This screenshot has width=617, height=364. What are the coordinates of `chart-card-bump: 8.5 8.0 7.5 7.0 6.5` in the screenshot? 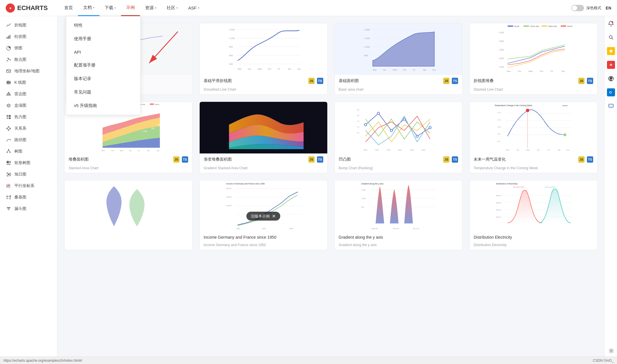 It's located at (399, 137).